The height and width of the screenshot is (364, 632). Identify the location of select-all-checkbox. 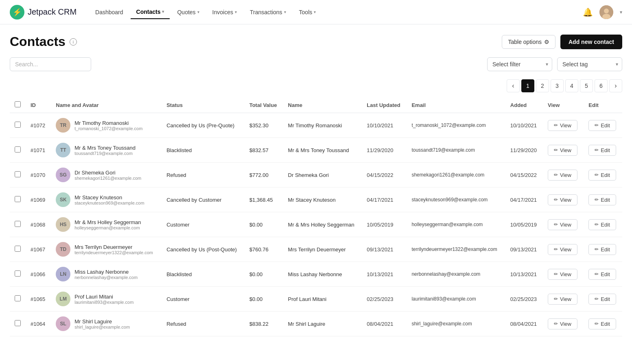
(18, 104).